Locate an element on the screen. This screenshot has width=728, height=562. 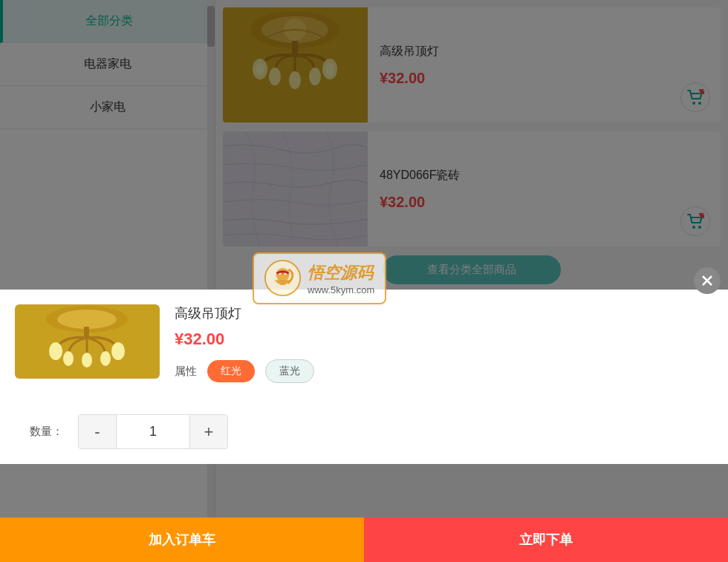
modal-attributes: 属性 红光 蓝光 is located at coordinates (444, 371).